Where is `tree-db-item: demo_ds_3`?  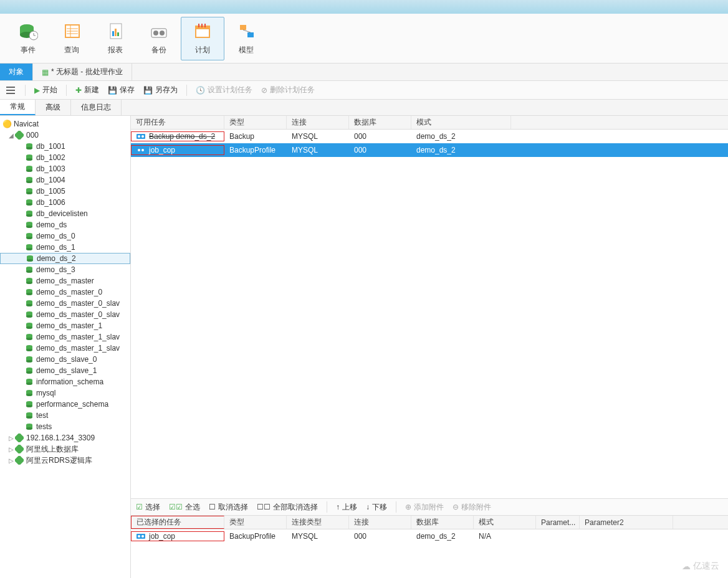
tree-db-item: demo_ds_3 is located at coordinates (65, 270).